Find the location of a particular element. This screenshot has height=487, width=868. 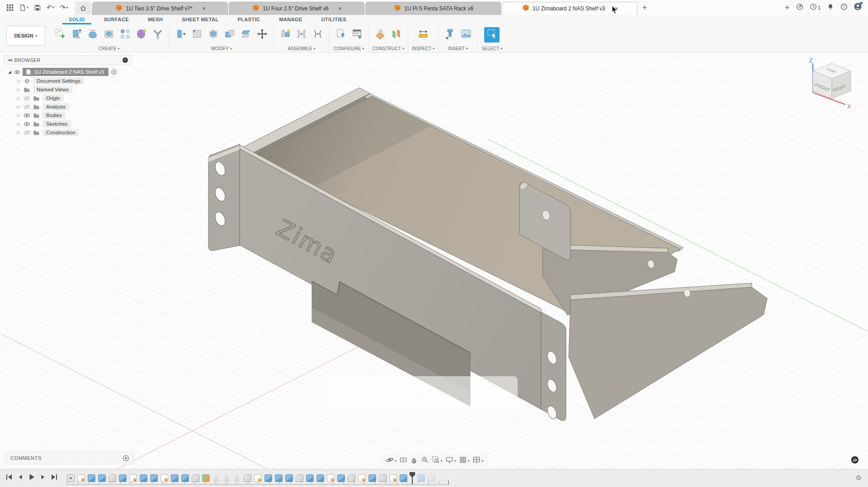

browser-item-document-settings: ▷⚙Document Settings is located at coordinates (75, 81).